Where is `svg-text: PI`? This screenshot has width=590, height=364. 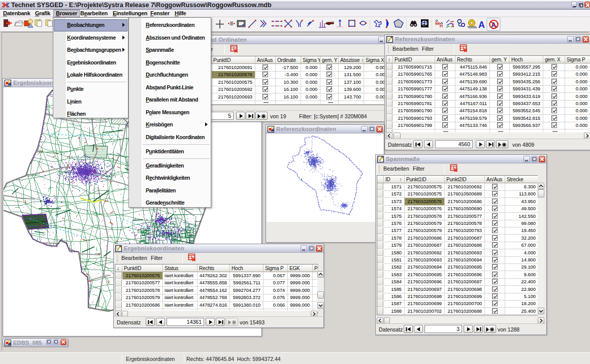
svg-text: PI is located at coordinates (441, 26).